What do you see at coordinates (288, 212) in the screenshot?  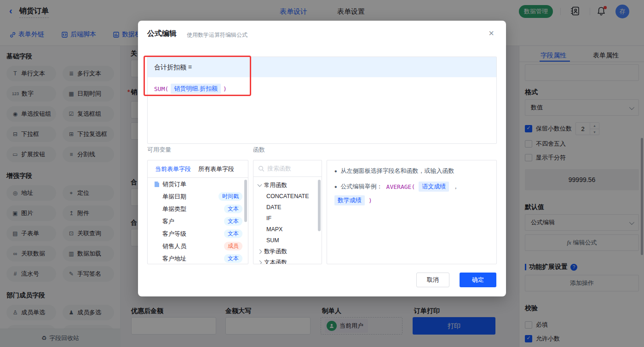 I see `functions-panel: 常用函数 CONCATENATE DATE IF MAPX SUM 数学函数 文…` at bounding box center [288, 212].